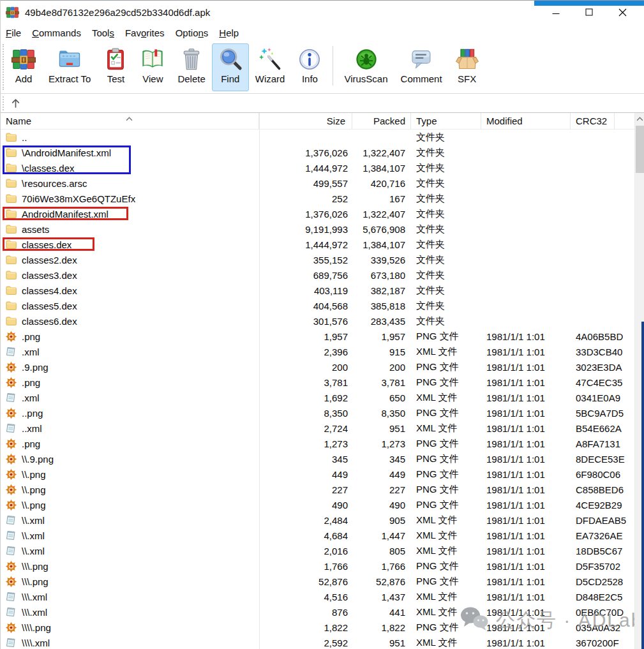 This screenshot has height=649, width=644. What do you see at coordinates (32, 429) in the screenshot?
I see `file-name: ..xml` at bounding box center [32, 429].